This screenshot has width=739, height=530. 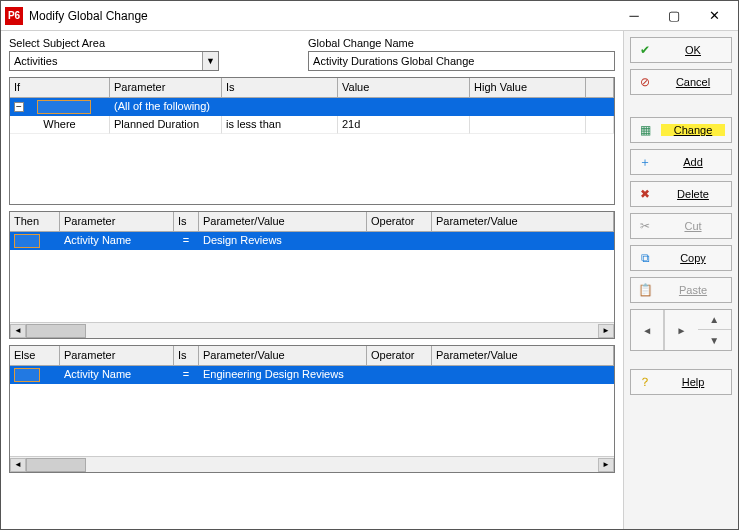 I want to click on help-icon: ？, so click(x=645, y=382).